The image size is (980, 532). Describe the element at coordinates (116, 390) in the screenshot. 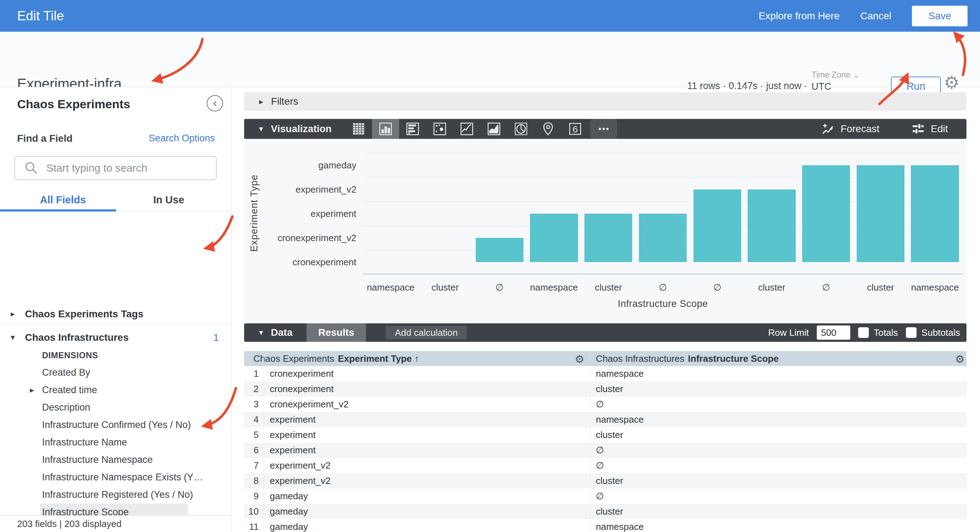

I see `sidebar-item-created-time: ▸Created time` at that location.